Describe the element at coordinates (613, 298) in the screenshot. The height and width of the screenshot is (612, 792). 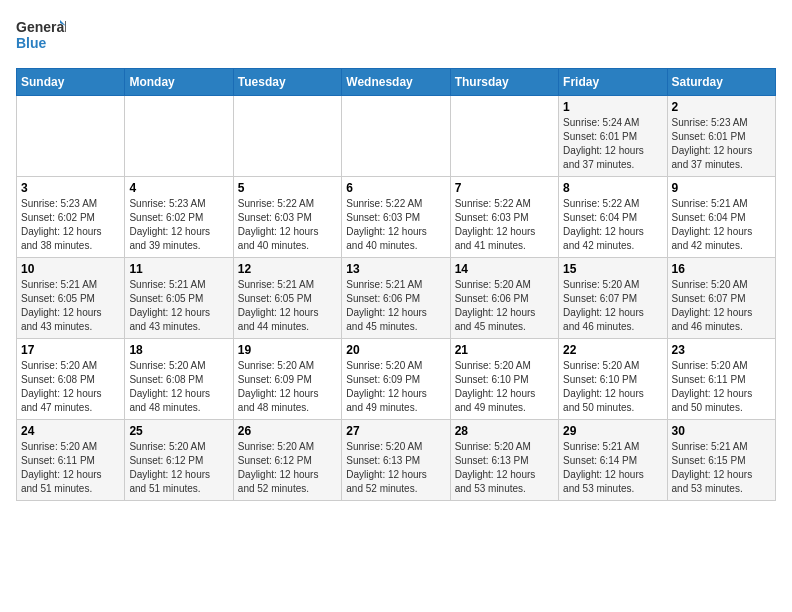
I see `calendar-cell: 15Sunrise: 5:20 AM Sunset: 6:07 PM Dayli…` at that location.